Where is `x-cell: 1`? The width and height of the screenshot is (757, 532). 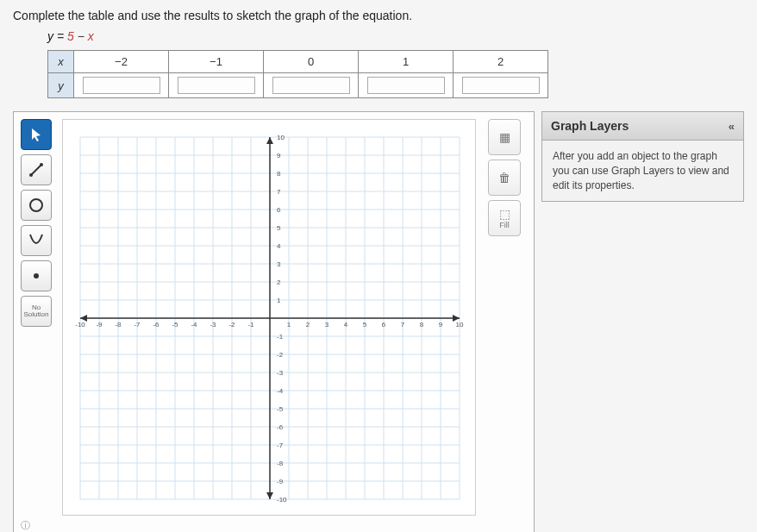 x-cell: 1 is located at coordinates (406, 62).